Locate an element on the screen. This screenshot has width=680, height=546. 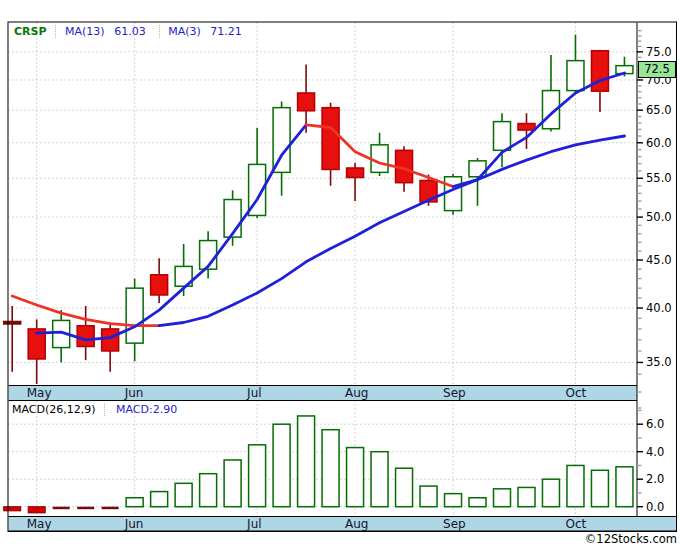
watermark-credit: ©12Stocks.com is located at coordinates (631, 539).